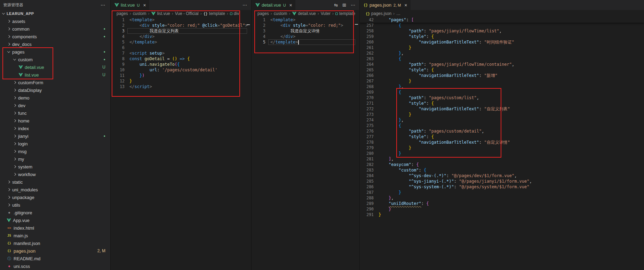  I want to click on breadcrumb-item: Vue - Official, so click(187, 14).